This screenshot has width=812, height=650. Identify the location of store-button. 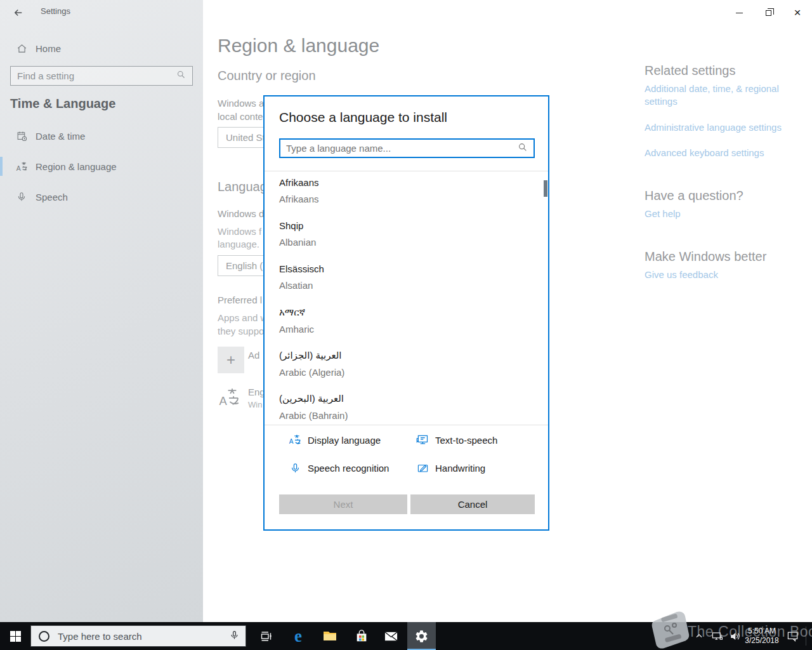
(362, 636).